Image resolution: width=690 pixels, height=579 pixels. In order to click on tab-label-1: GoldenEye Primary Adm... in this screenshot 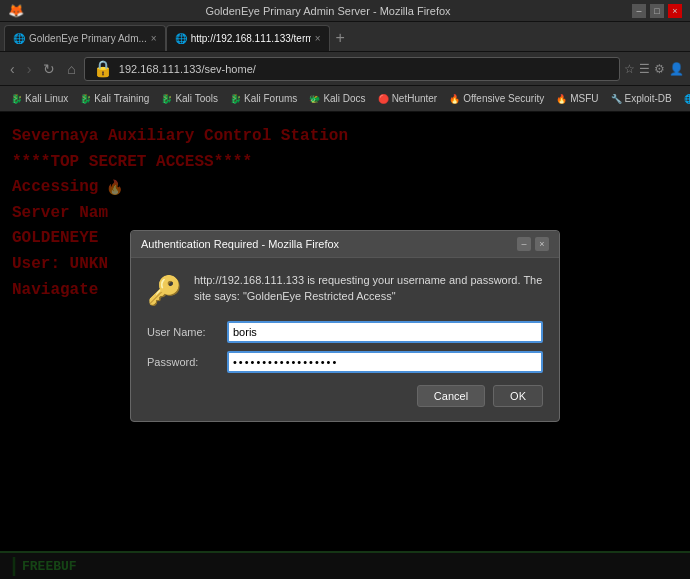, I will do `click(88, 38)`.